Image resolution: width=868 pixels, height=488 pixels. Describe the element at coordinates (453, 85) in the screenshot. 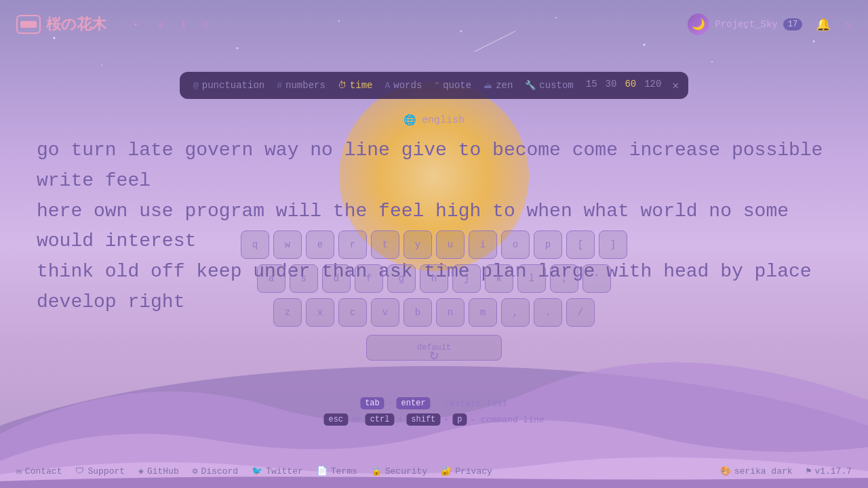

I see `toolbar-quote: ❝ quote` at that location.